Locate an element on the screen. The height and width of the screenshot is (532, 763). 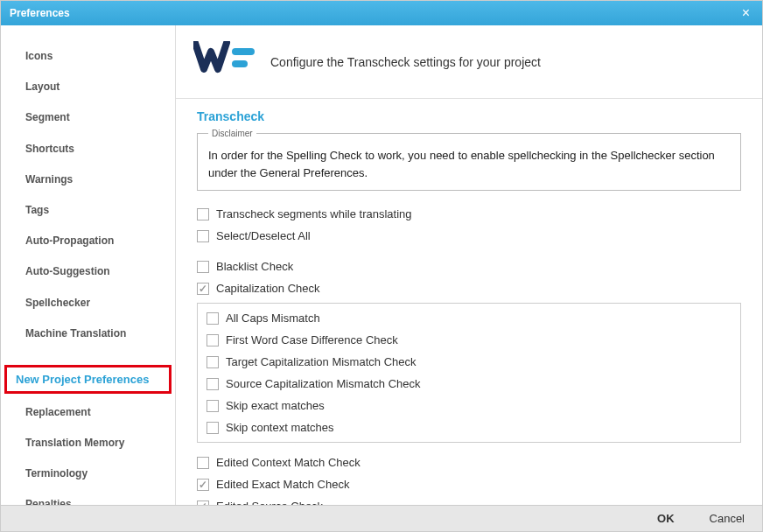
page-subtitle: Configure the Transcheck settings for yo… is located at coordinates (406, 62).